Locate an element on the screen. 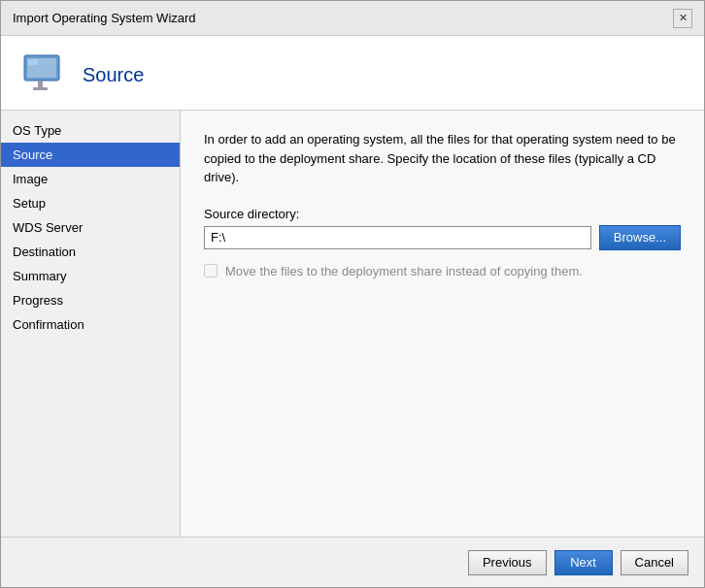  source-directory-row: Browse... is located at coordinates (443, 238).